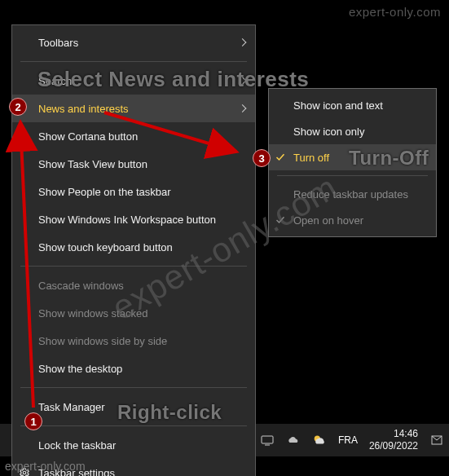 The height and width of the screenshot is (476, 449). I want to click on menu-item-people: Show People on the taskbar, so click(134, 192).